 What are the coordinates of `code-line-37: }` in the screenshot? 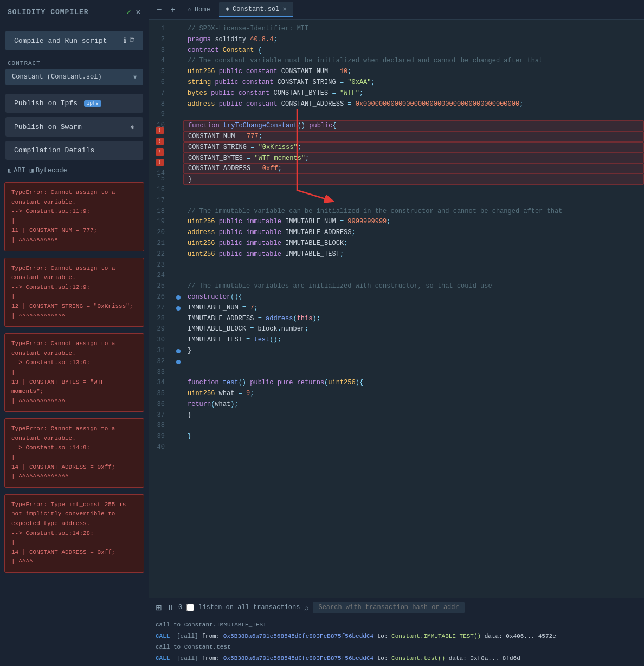 It's located at (414, 416).